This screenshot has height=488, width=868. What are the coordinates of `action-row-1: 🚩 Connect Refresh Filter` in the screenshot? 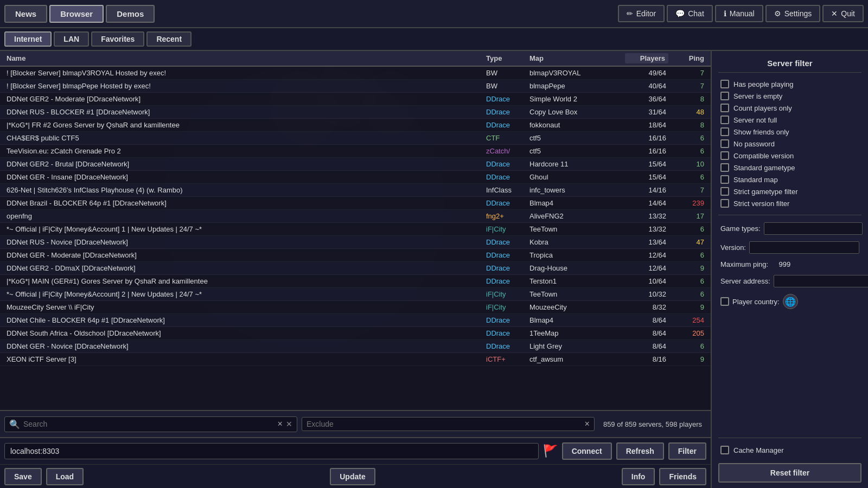 It's located at (355, 451).